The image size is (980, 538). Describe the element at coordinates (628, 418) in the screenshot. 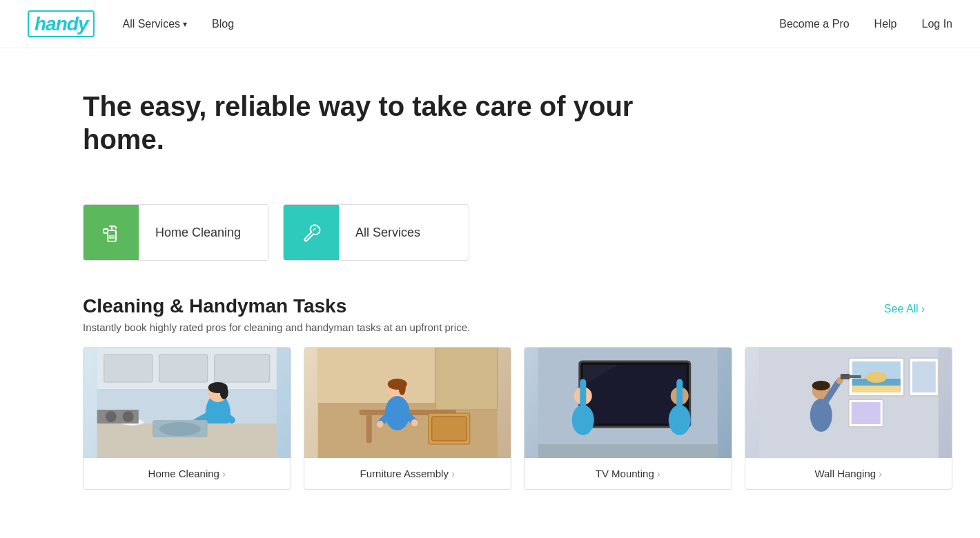

I see `tv-mounting-task-card: TV Mounting ›` at that location.